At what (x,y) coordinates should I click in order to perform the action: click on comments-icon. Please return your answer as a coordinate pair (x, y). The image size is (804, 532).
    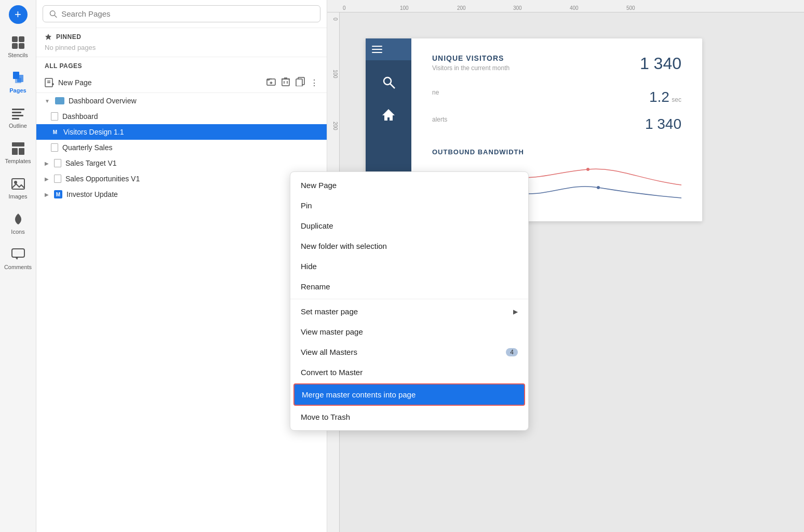
    Looking at the image, I should click on (18, 255).